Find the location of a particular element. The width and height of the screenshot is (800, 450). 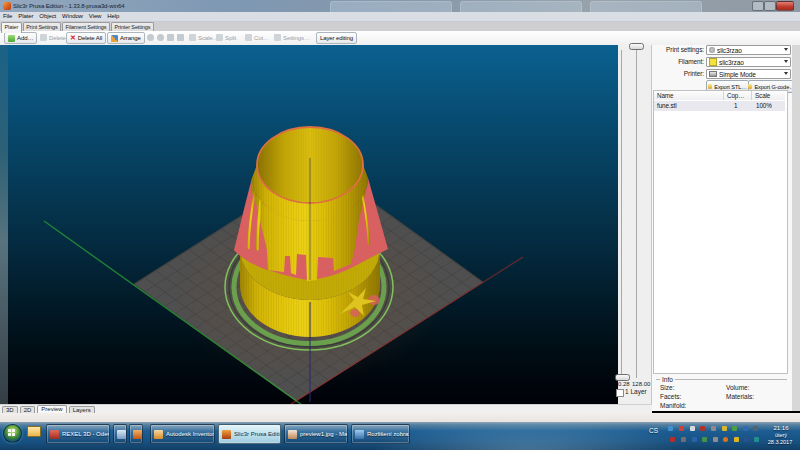

toolbar: Add… Delete ✕ Delete All Arrange Scale… … is located at coordinates (400, 38).